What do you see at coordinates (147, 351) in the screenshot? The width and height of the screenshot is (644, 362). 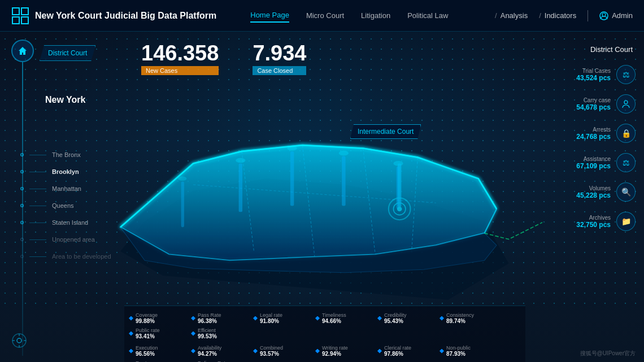 I see `execution-content: Execution 96.56%` at bounding box center [147, 351].